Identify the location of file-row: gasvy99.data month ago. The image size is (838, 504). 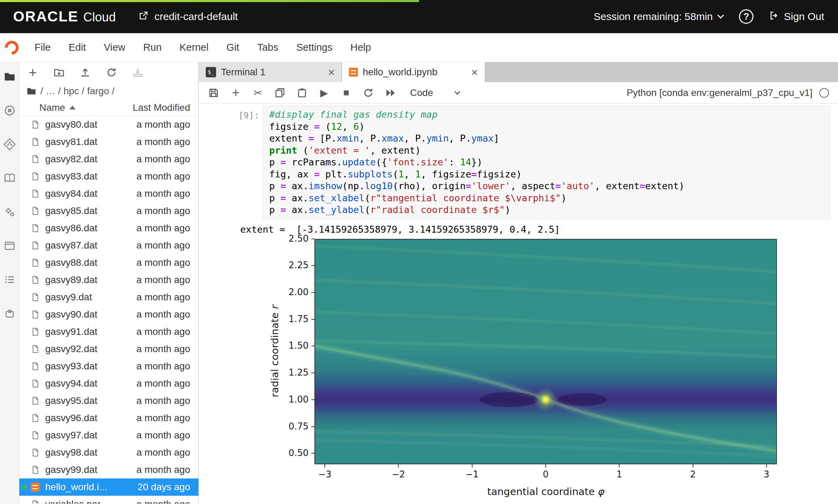
(109, 470).